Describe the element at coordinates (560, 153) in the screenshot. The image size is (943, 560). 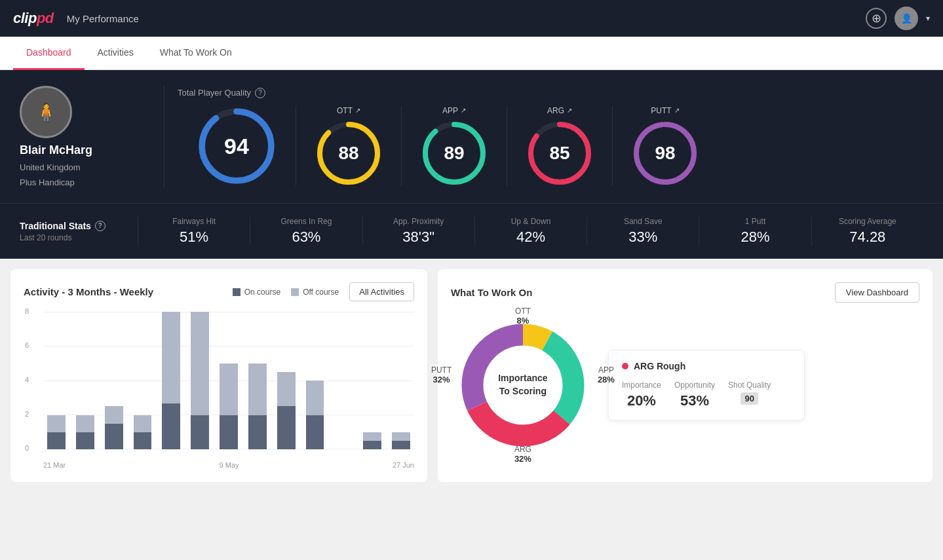
I see `gauge-circle-arg: 85` at that location.